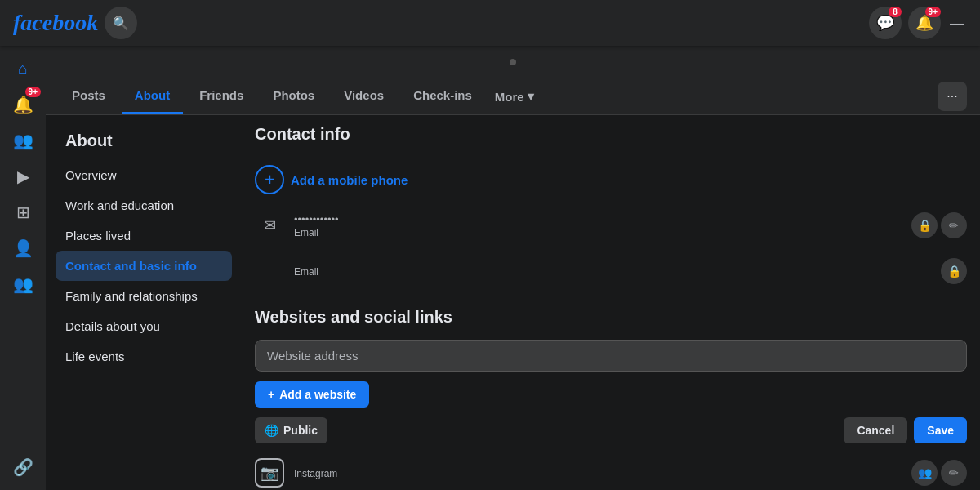 This screenshot has width=980, height=490. I want to click on instagram-edit-button: ✏, so click(954, 473).